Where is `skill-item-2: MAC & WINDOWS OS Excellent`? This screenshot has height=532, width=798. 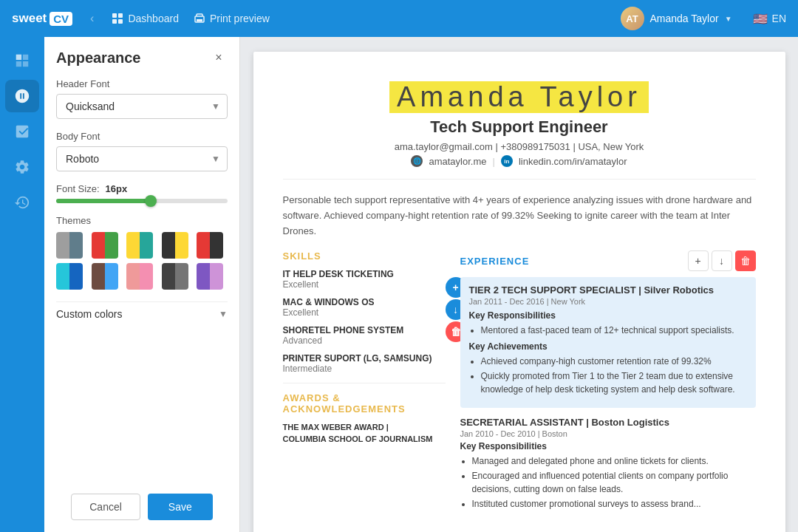
skill-item-2: MAC & WINDOWS OS Excellent is located at coordinates (364, 307).